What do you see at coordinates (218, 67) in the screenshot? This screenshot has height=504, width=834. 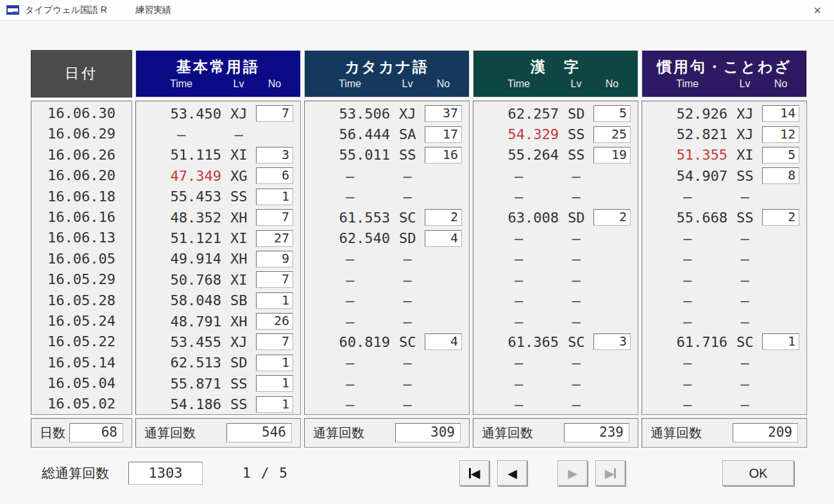 I see `category-title: 基本常用語` at bounding box center [218, 67].